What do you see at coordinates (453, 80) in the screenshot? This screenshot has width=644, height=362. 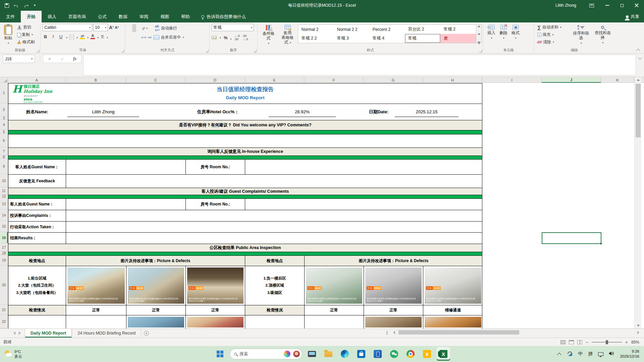 I see `column-header-H: H` at bounding box center [453, 80].